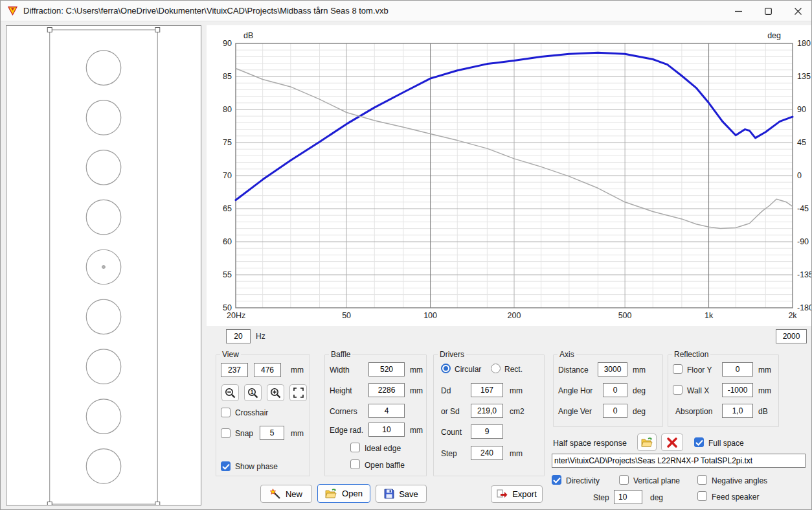  I want to click on floor-unit: mm, so click(765, 370).